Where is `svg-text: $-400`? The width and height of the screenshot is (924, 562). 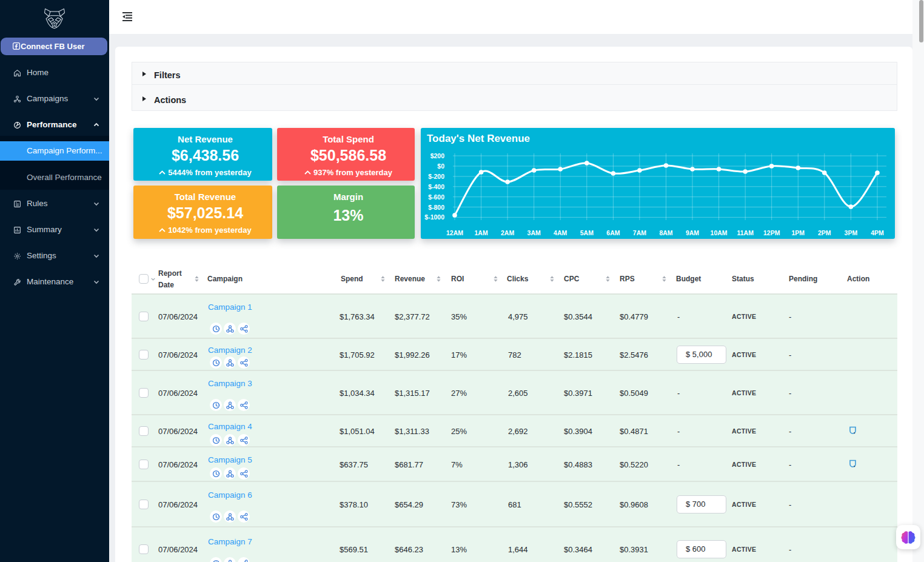
svg-text: $-400 is located at coordinates (437, 187).